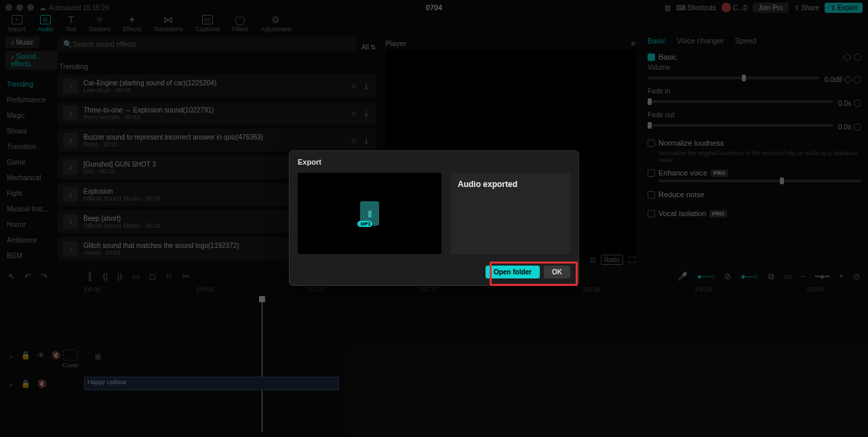  Describe the element at coordinates (803, 276) in the screenshot. I see `zoom-out-icon: −` at that location.